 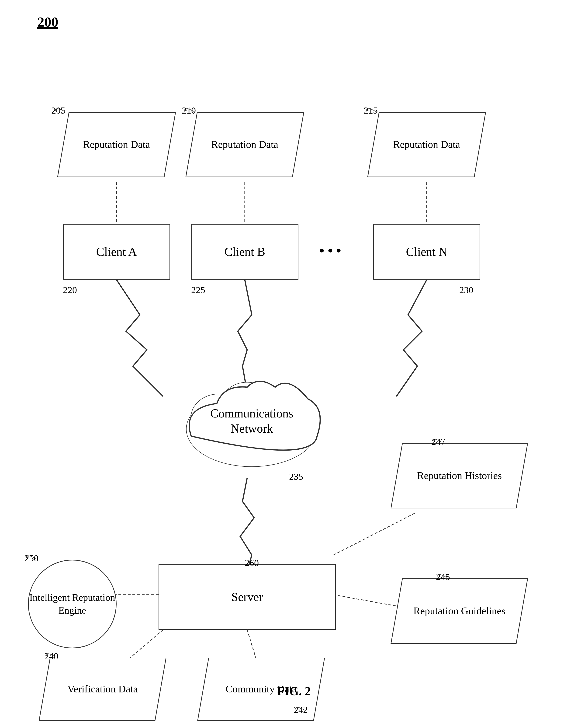 I want to click on reputation-histories: Reputation Histories, so click(x=459, y=476).